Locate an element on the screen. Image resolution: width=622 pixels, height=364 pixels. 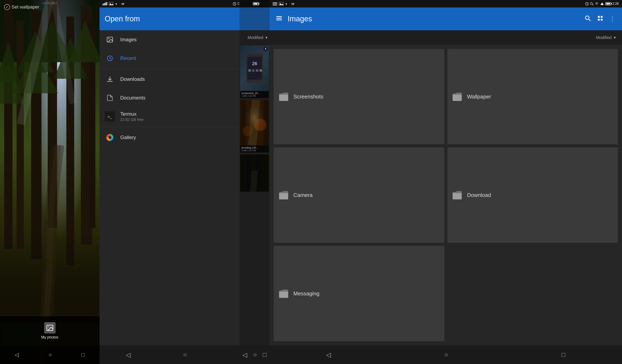
sort-arrow-p3: ▾ is located at coordinates (615, 38).